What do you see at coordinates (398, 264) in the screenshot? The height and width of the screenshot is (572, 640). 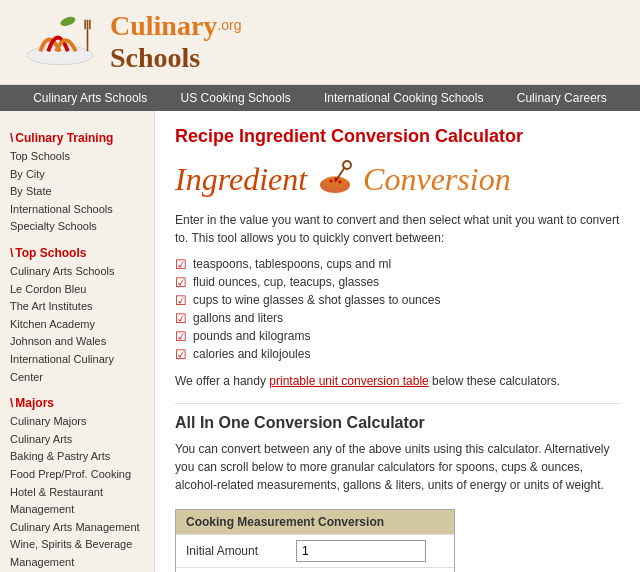 I see `feature-item: ☑ teaspoons, tablespoons, cups and ml` at bounding box center [398, 264].